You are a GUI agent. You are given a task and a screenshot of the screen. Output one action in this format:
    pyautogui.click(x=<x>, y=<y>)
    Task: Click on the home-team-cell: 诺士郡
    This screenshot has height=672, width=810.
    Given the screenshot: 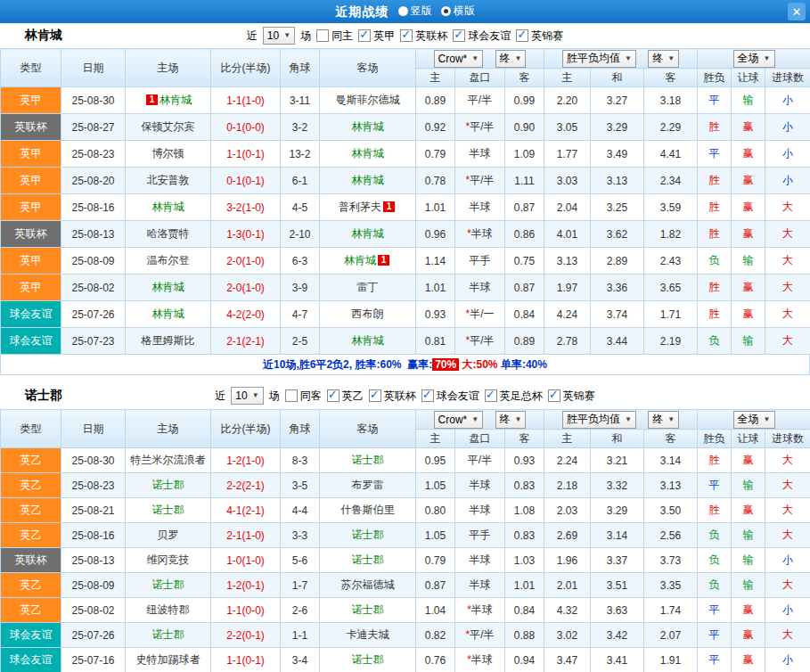 What is the action you would take?
    pyautogui.click(x=168, y=586)
    